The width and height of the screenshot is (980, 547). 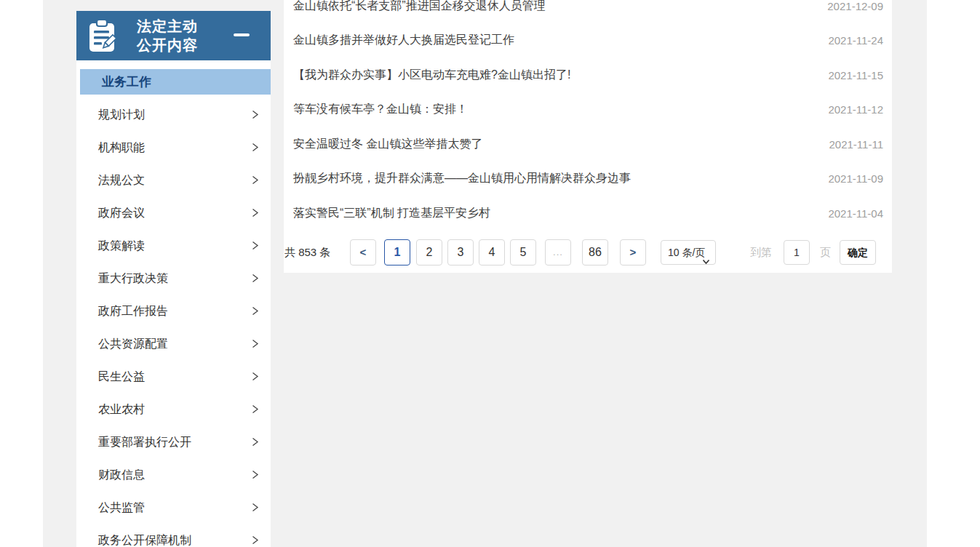 I want to click on page-button-1: 1, so click(x=397, y=252).